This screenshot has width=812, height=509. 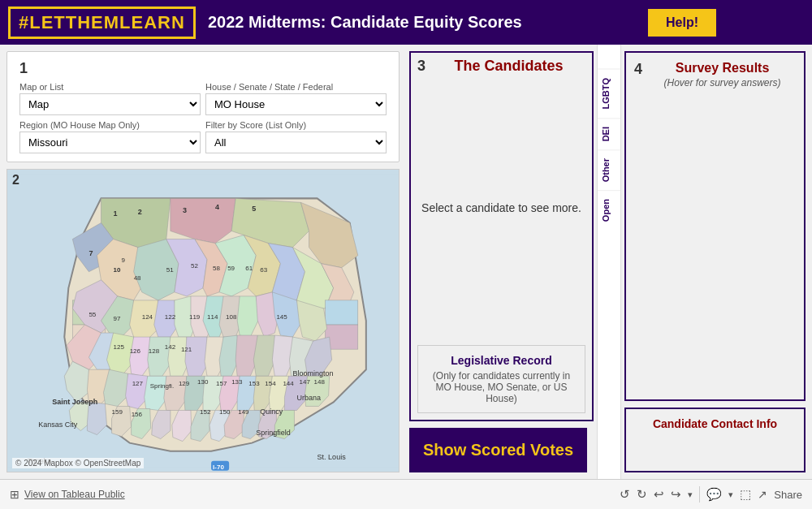 I want to click on svg-text: 128, so click(x=154, y=351).